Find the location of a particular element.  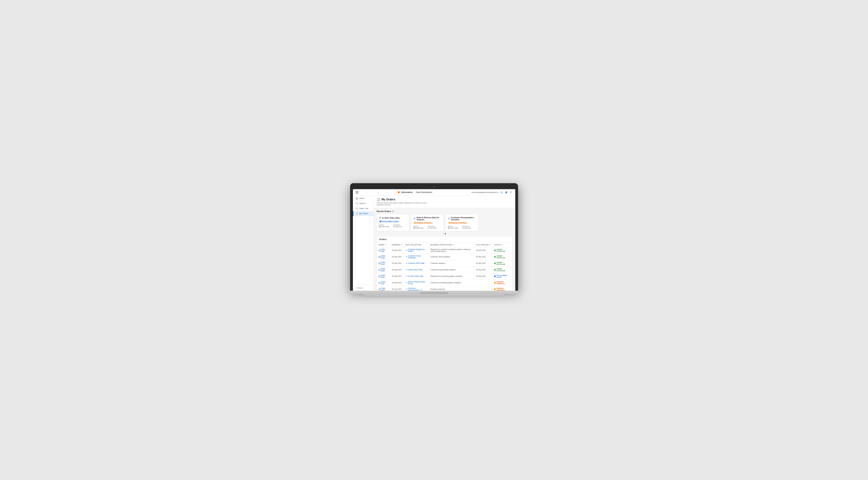

cell-order-5: 🔄 Order-e1dc is located at coordinates (383, 282).